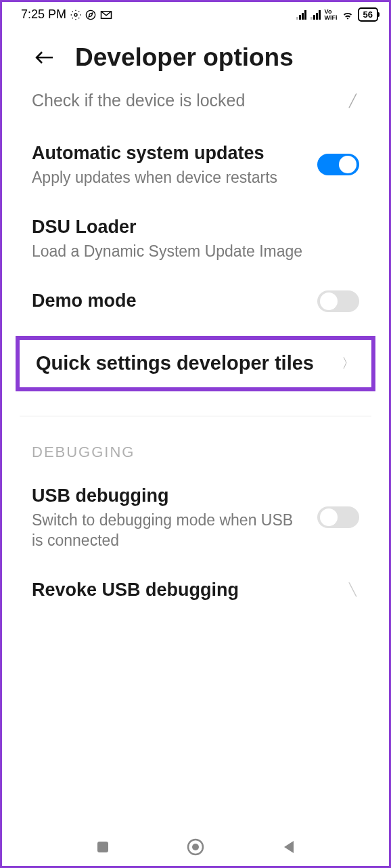 This screenshot has width=391, height=868. What do you see at coordinates (196, 847) in the screenshot?
I see `navigation-bar` at bounding box center [196, 847].